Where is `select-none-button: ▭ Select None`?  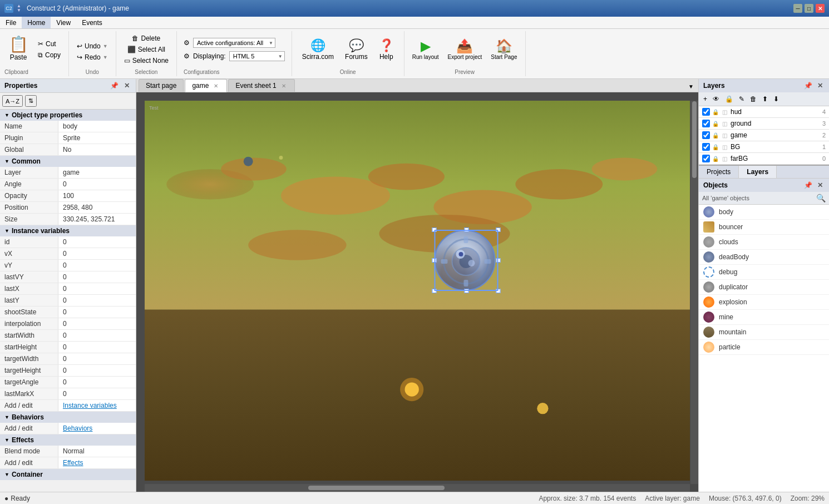
select-none-button: ▭ Select None is located at coordinates (146, 61).